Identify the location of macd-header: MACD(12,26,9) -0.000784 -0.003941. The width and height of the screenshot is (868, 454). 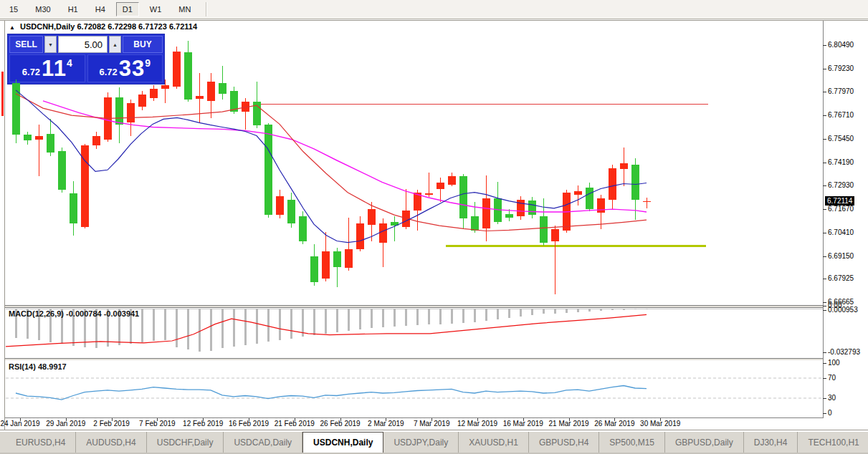
(74, 314).